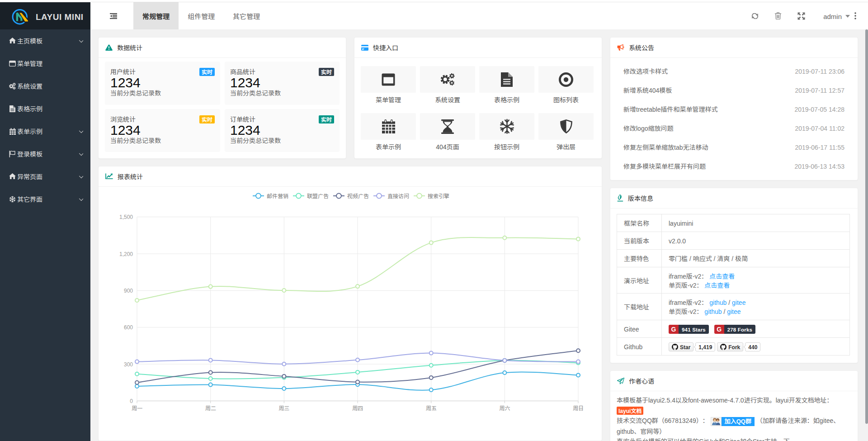  What do you see at coordinates (578, 408) in the screenshot?
I see `svg-text: 周日` at bounding box center [578, 408].